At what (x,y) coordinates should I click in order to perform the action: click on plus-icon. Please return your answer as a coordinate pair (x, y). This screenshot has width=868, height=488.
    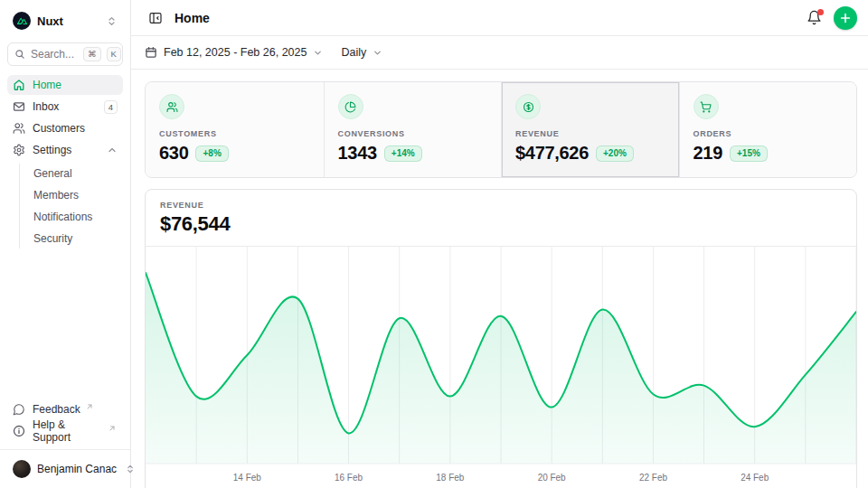
    Looking at the image, I should click on (845, 18).